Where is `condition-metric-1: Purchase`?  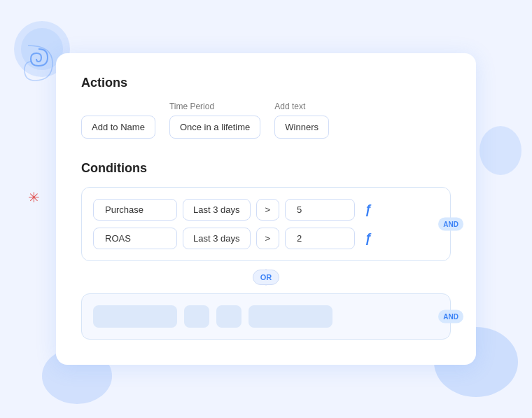 condition-metric-1: Purchase is located at coordinates (135, 210).